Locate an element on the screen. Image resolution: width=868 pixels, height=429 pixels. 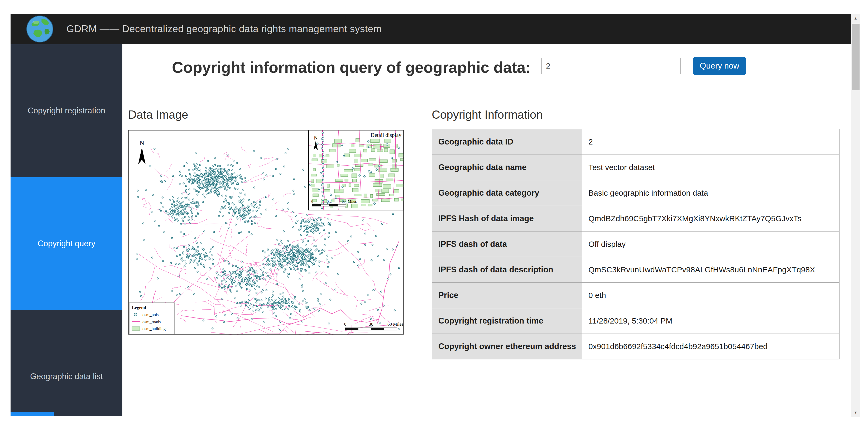
scale-label-0: 0 is located at coordinates (345, 324).